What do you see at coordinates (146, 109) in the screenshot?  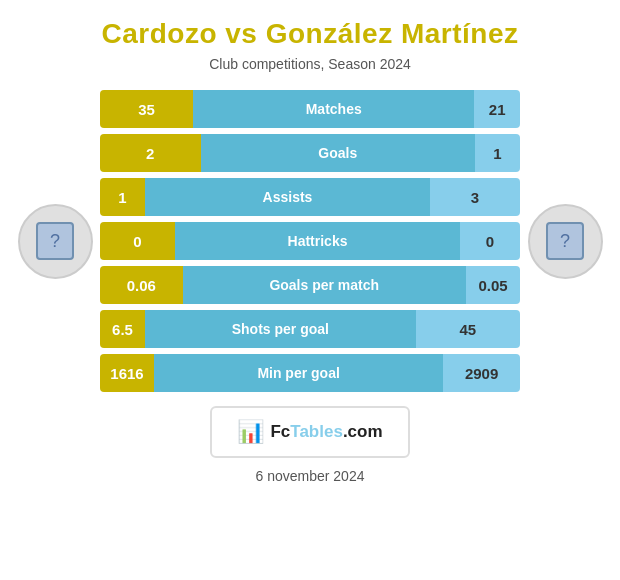 I see `stat-left-value: 35` at bounding box center [146, 109].